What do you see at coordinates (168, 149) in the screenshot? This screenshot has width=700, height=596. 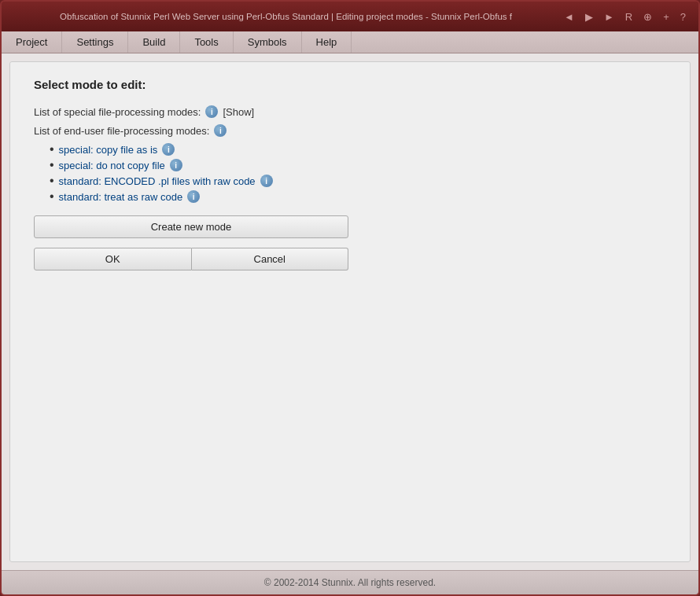 I see `mode1-info-icon: i` at bounding box center [168, 149].